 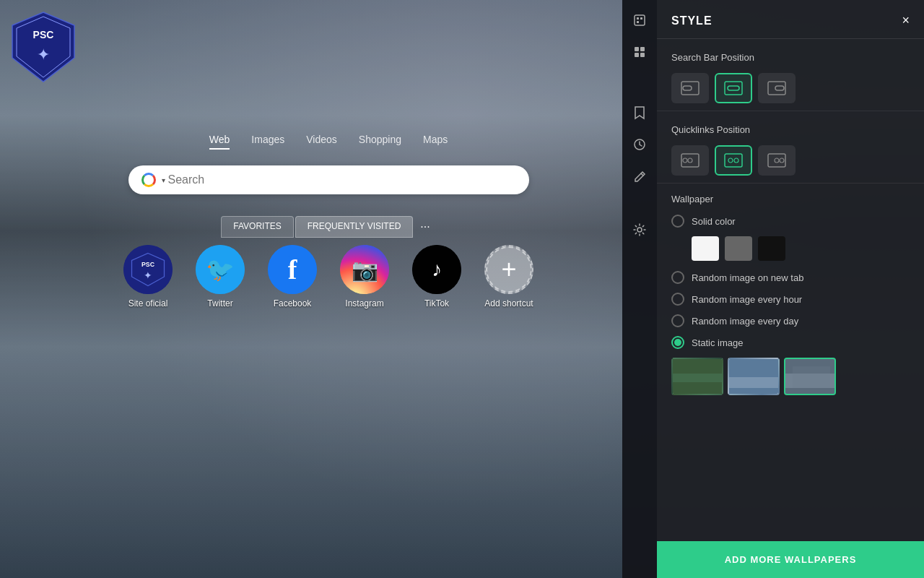 What do you see at coordinates (690, 88) in the screenshot?
I see `searchbar-pos-left` at bounding box center [690, 88].